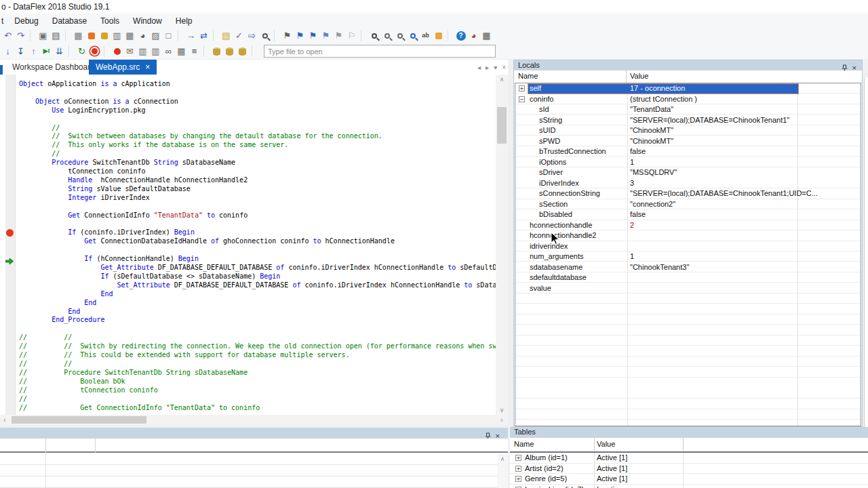 The width and height of the screenshot is (868, 488). What do you see at coordinates (239, 35) in the screenshot?
I see `checklist-icon: ✓` at bounding box center [239, 35].